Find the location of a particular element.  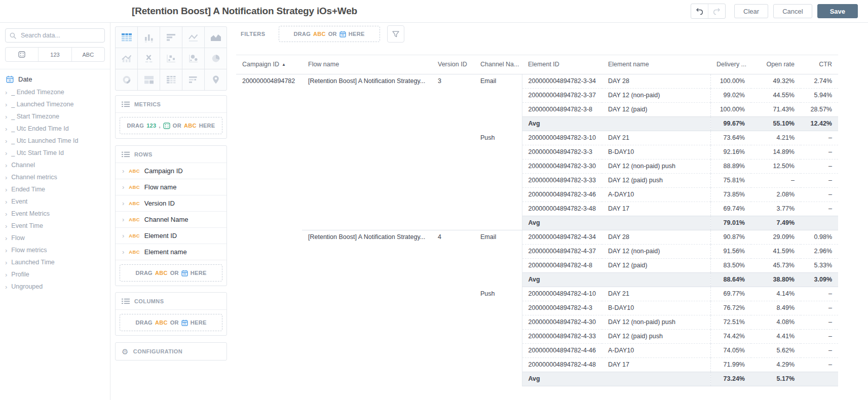

configuration-button: ⚙ CONFIGURATION is located at coordinates (171, 351).